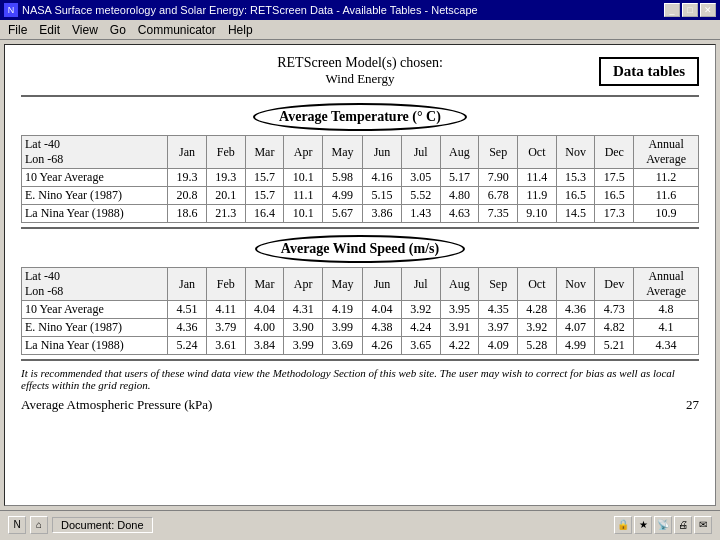 The image size is (720, 540). Describe the element at coordinates (460, 214) in the screenshot. I see `temp-r2-aug: 4.63` at that location.